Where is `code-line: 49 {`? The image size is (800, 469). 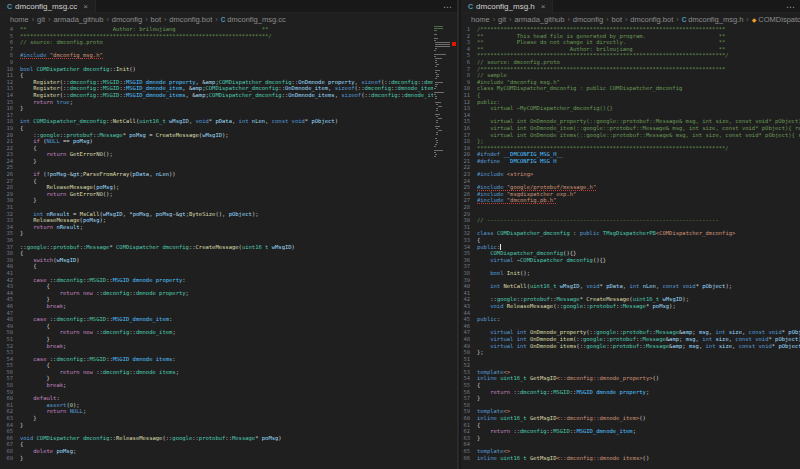 code-line: 49 { is located at coordinates (216, 326).